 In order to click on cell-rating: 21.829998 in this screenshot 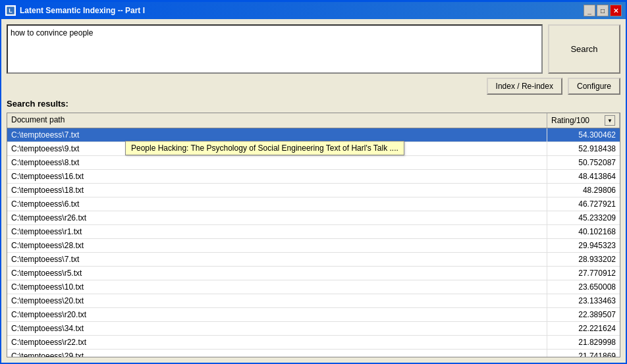, I will do `click(584, 342)`.